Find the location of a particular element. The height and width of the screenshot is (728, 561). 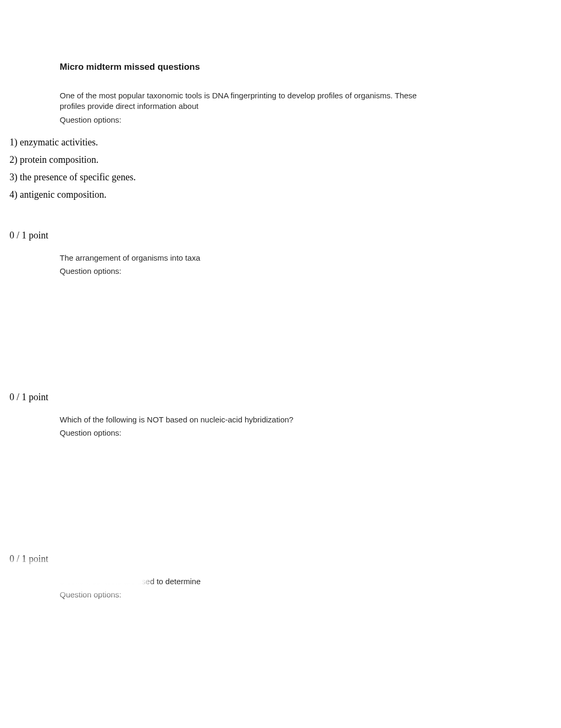

answer-option: 3) the presence of specific genes. is located at coordinates (285, 178).